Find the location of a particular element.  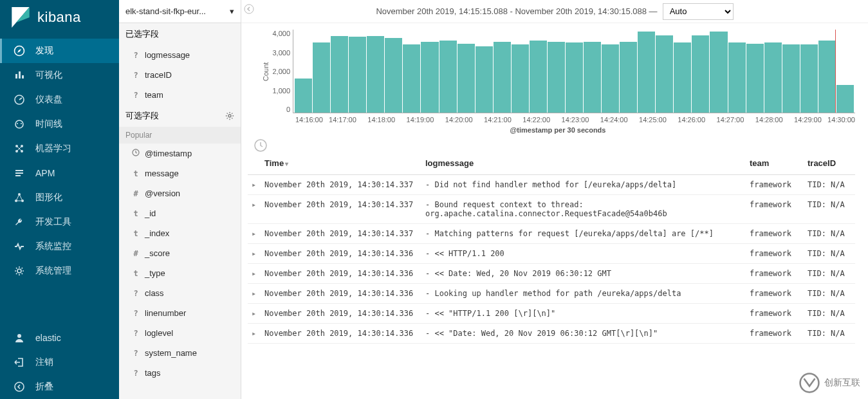

nav-item-label: 时间线 is located at coordinates (49, 124).